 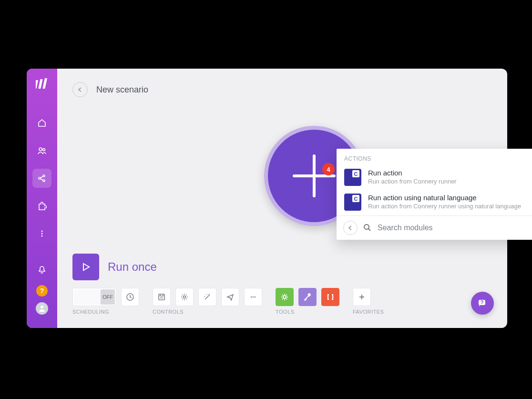 I want to click on avatar, so click(x=42, y=308).